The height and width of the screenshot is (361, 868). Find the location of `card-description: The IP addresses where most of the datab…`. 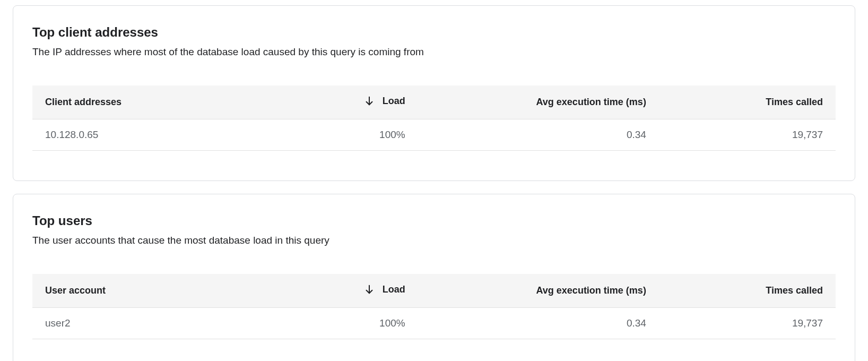

card-description: The IP addresses where most of the datab… is located at coordinates (434, 52).